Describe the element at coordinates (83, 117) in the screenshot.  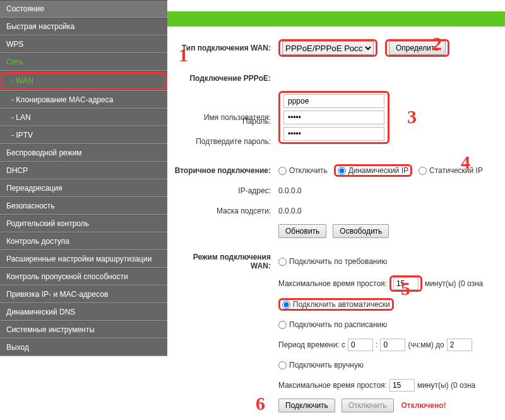
I see `sidebar-item-6: - LAN` at that location.